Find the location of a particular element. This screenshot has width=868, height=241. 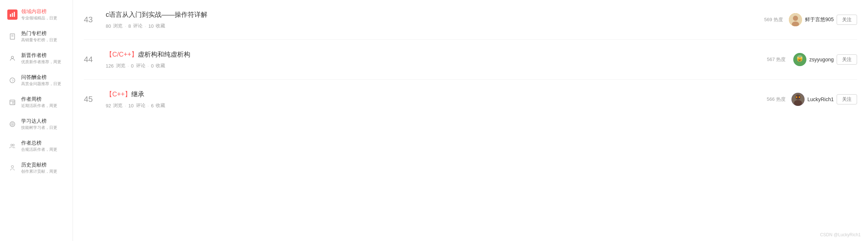

dot2-43: · is located at coordinates (145, 26).